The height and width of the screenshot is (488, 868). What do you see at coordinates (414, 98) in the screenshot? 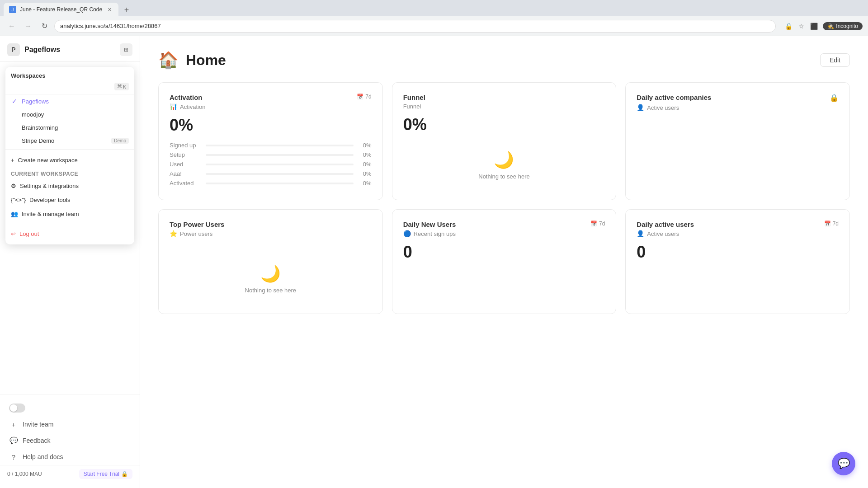
I see `funnel-card-title: Funnel` at bounding box center [414, 98].